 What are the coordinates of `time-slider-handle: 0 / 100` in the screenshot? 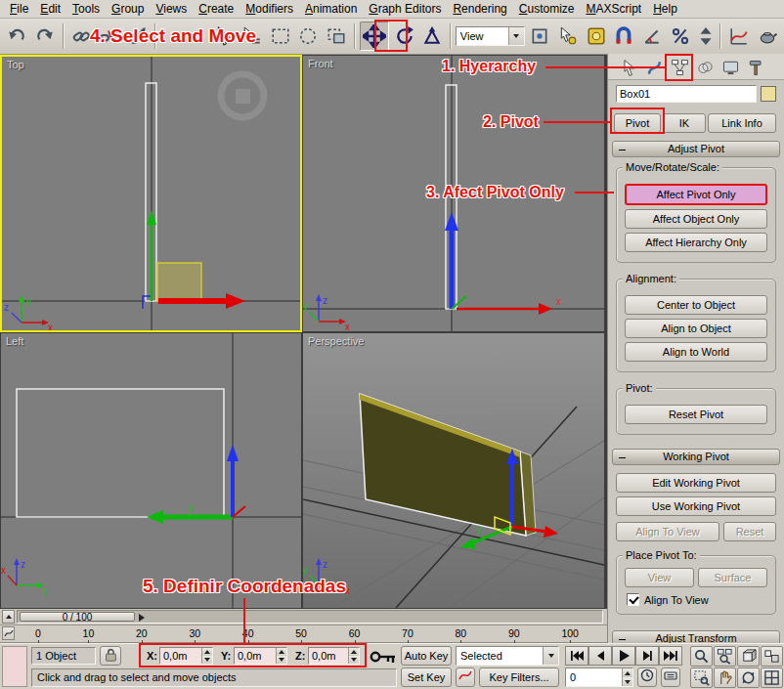 It's located at (77, 617).